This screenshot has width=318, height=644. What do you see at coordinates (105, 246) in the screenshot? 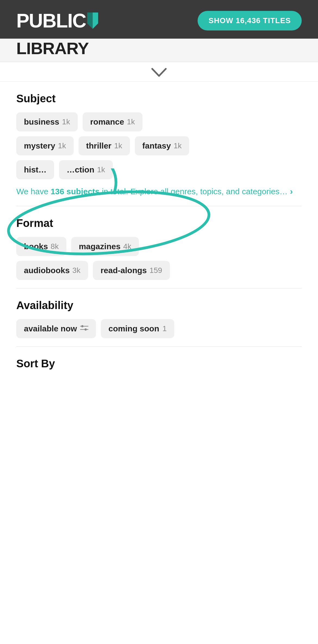
I see `format-tag-magazines: magazines 4k` at bounding box center [105, 246].